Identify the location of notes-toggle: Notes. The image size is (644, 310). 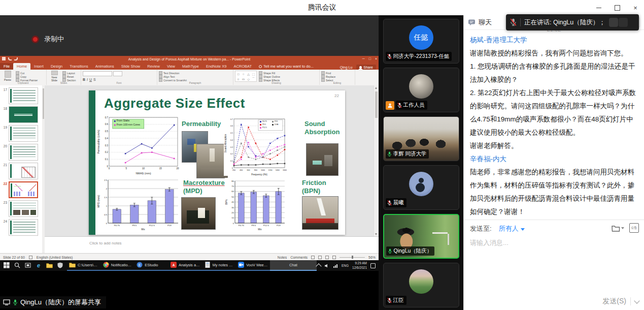
(282, 257).